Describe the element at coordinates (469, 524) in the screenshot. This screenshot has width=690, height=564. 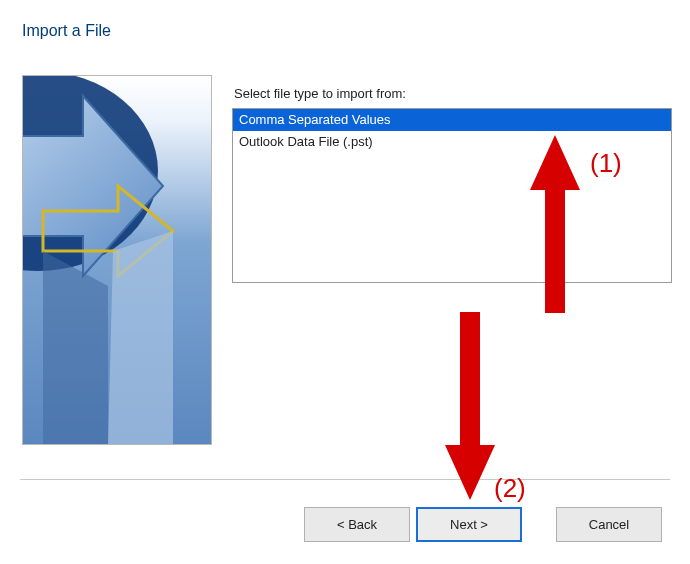
I see `next-button: Next >` at that location.